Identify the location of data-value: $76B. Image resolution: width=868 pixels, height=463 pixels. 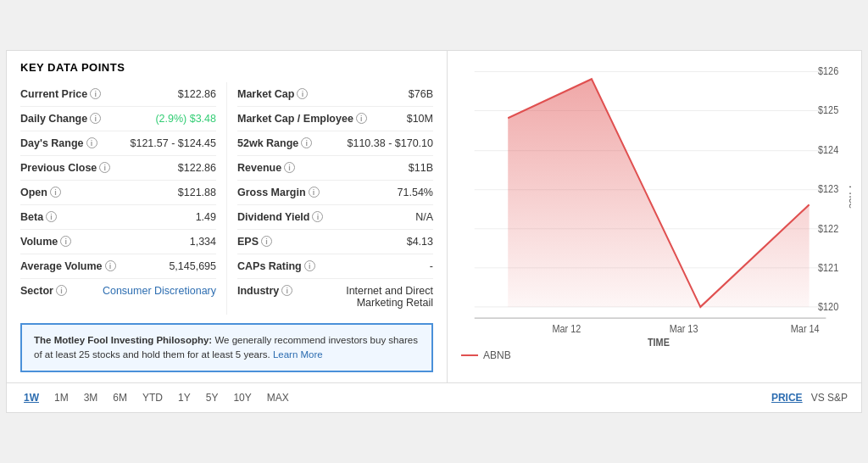
(420, 94).